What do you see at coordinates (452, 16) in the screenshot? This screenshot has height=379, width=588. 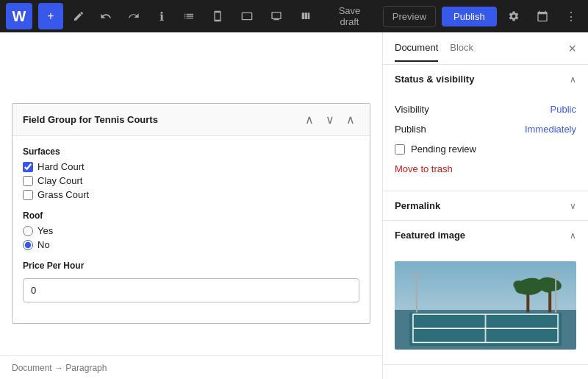 I see `toolbar-right: Save draft Preview Publish ⋮` at bounding box center [452, 16].